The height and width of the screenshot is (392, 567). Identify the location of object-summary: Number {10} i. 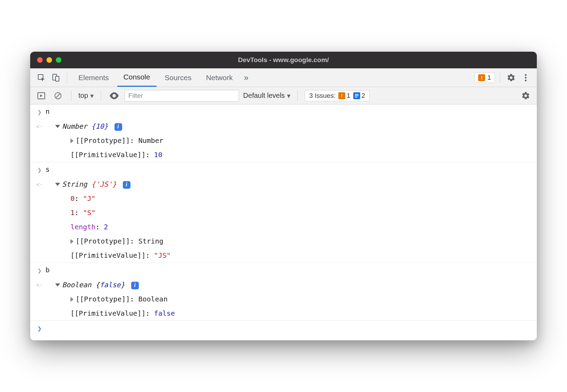
(289, 126).